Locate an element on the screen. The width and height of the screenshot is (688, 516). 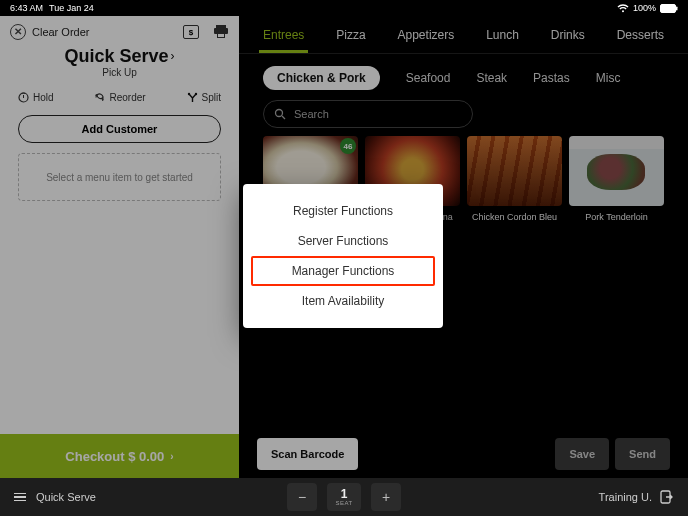
category-tab-pizza: Pizza is located at coordinates (350, 35).